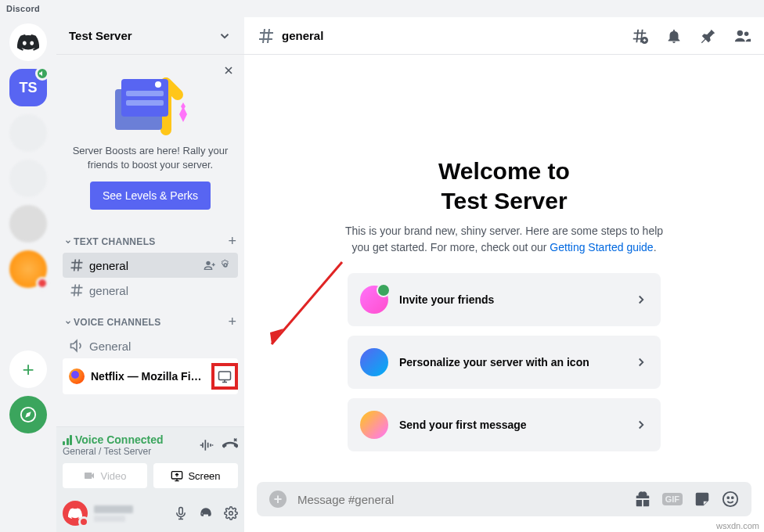 The height and width of the screenshot is (532, 764). I want to click on username-blurred, so click(114, 509).